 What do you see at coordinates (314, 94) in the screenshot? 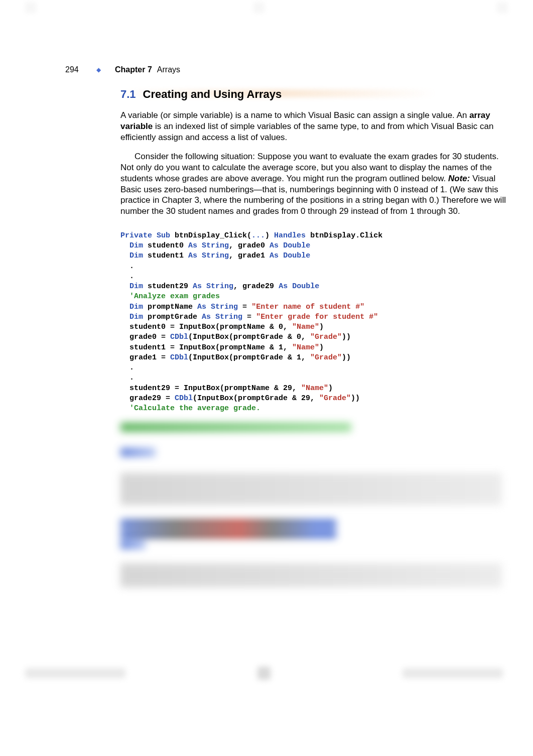
I see `section-heading: 7.1Creating and Using Arrays` at bounding box center [314, 94].